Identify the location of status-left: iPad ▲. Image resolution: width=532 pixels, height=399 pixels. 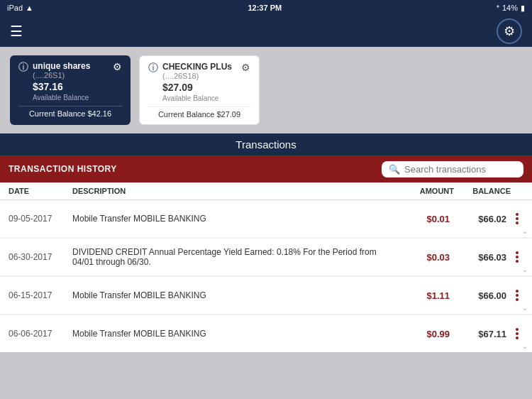
(20, 8).